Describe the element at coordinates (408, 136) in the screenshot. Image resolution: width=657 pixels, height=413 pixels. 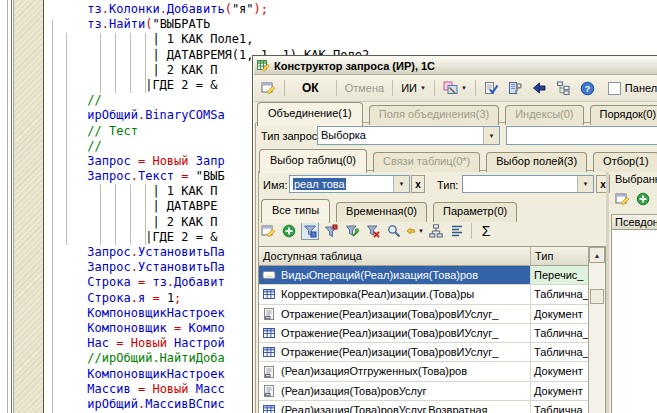
I see `query-type-combo: Выборка ▼` at that location.